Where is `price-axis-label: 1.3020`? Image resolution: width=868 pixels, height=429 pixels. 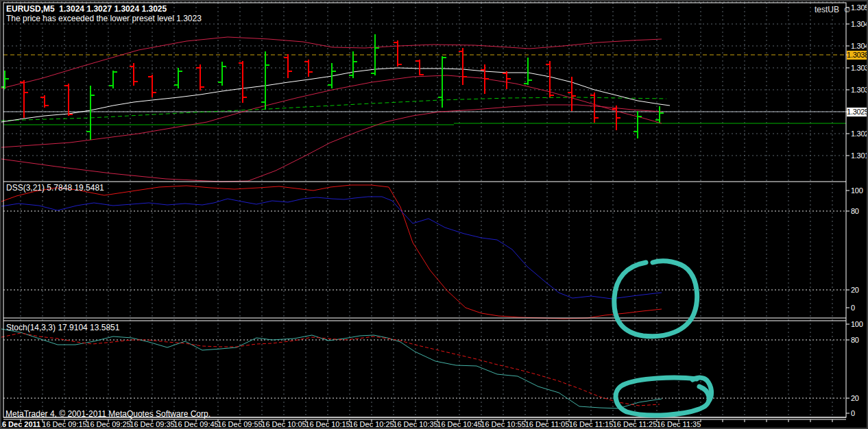
price-axis-label: 1.3020 is located at coordinates (860, 134).